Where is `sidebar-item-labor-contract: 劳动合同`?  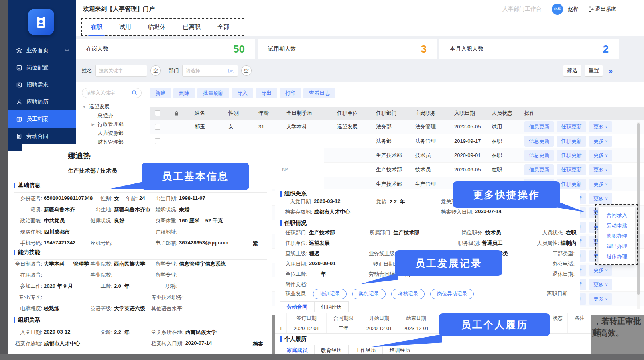 sidebar-item-labor-contract: 劳动合同 is located at coordinates (42, 136).